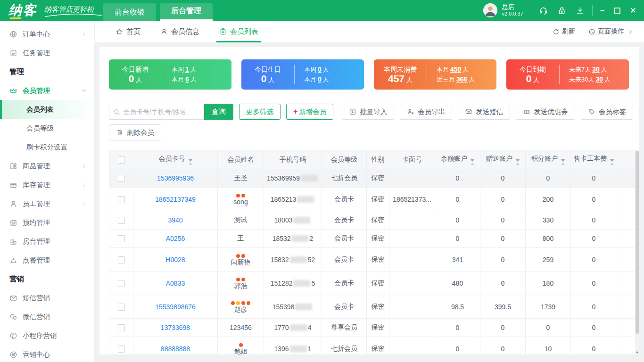 The height and width of the screenshot is (362, 644). Describe the element at coordinates (458, 160) in the screenshot. I see `column-header-balance: 余额账户` at that location.